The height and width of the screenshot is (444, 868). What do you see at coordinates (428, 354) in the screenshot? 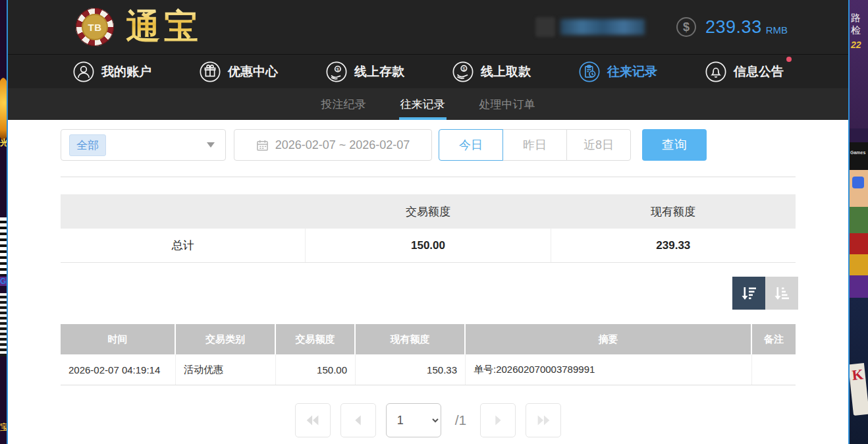
I see `records-table: 时间 交易类别 交易额度 现有额度 摘要 备注 2026-02-07 04:19…` at bounding box center [428, 354].